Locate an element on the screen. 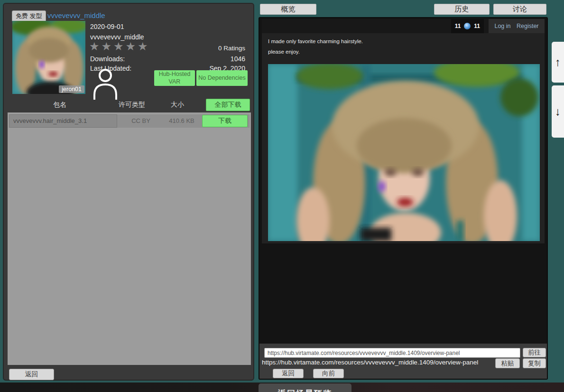  partial-bottom-tab: 返回场景预览 is located at coordinates (305, 388).